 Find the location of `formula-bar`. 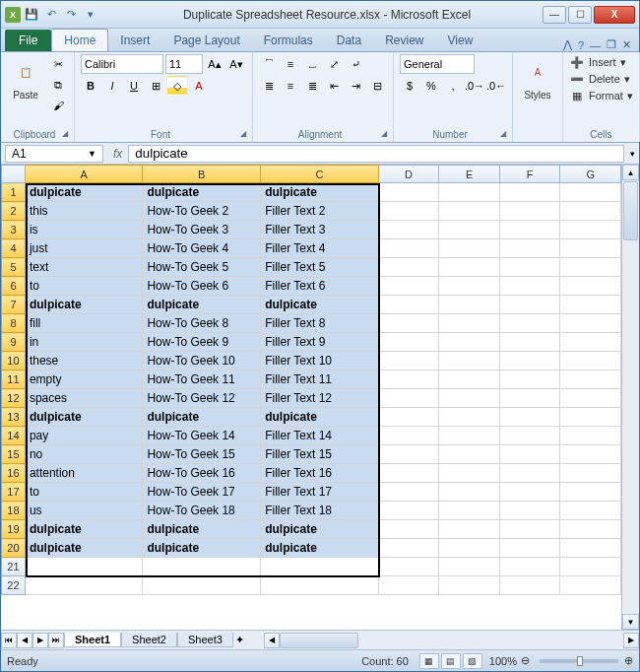

formula-bar is located at coordinates (376, 154).